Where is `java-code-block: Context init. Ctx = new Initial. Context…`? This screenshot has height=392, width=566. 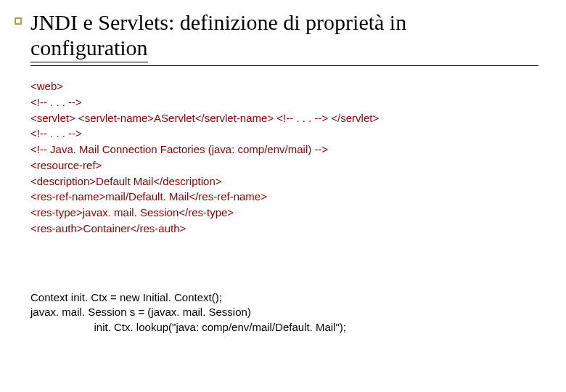 java-code-block: Context init. Ctx = new Initial. Context… is located at coordinates (288, 312).